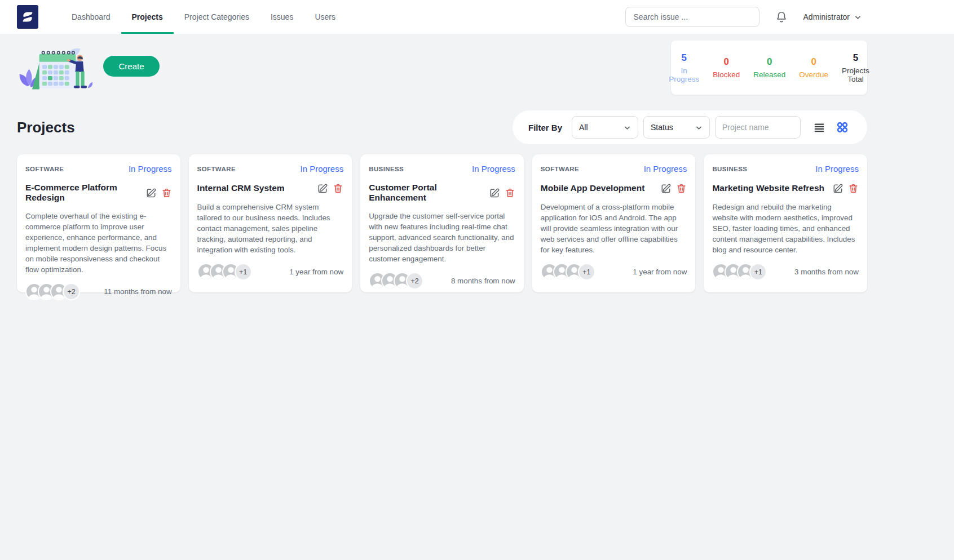 This screenshot has width=954, height=560. I want to click on project-card: SOFTWARE In Progress Internal CRM System…, so click(271, 223).